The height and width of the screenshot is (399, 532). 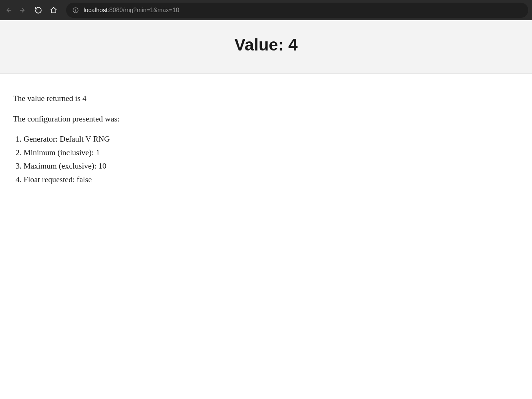 I want to click on back-button, so click(x=8, y=10).